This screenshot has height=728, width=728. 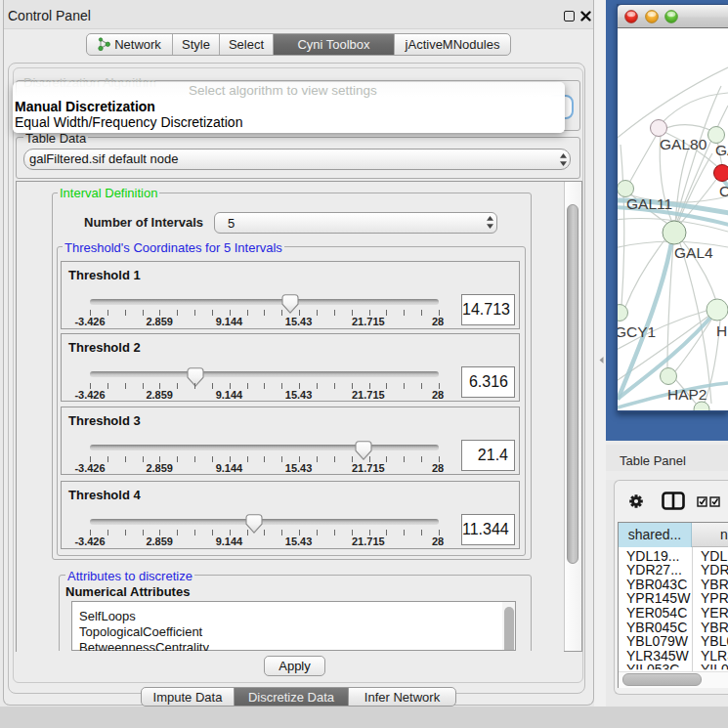 What do you see at coordinates (721, 330) in the screenshot?
I see `svg-text: H` at bounding box center [721, 330].